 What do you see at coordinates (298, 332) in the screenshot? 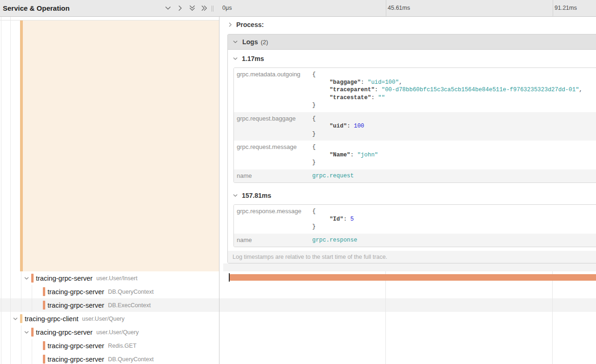
I see `span-row: tracing-grpc-serveruser.User/Query` at bounding box center [298, 332].